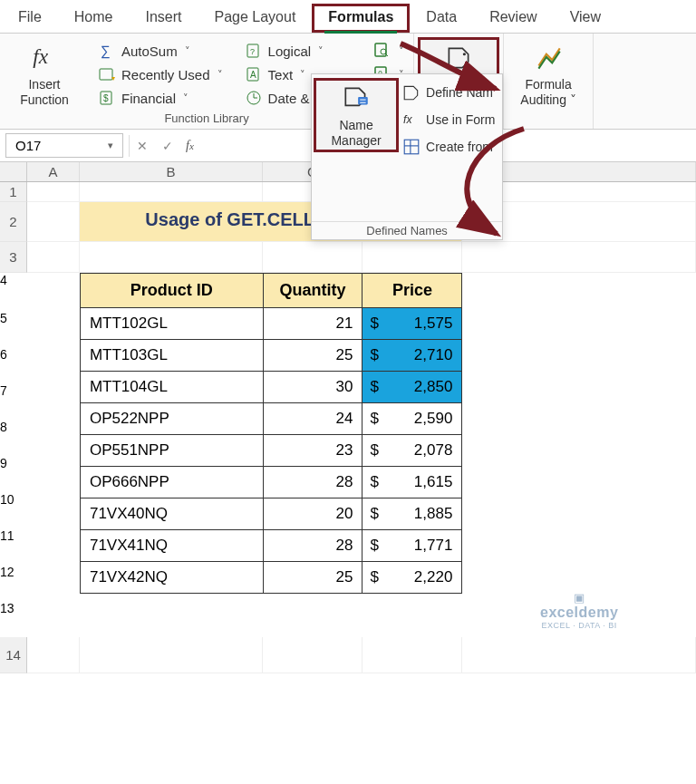 This screenshot has height=784, width=696. What do you see at coordinates (578, 625) in the screenshot?
I see `watermark-tagline: EXCEL · DATA · BI` at bounding box center [578, 625].